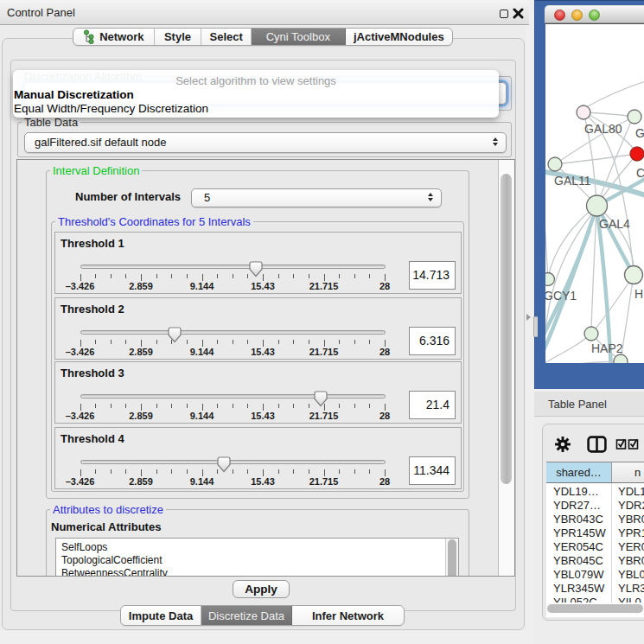 The image size is (644, 644). I want to click on svg-text: GCY1, so click(561, 296).